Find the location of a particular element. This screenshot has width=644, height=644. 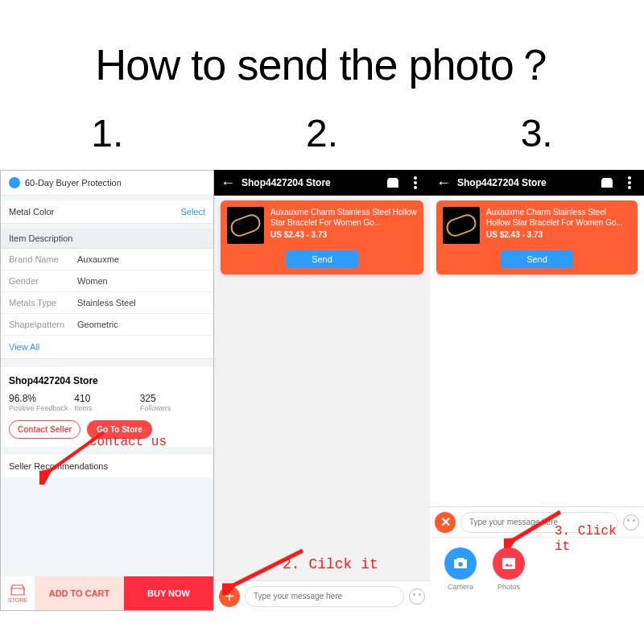

metal-color-row: Metal Color Select is located at coordinates (107, 213).